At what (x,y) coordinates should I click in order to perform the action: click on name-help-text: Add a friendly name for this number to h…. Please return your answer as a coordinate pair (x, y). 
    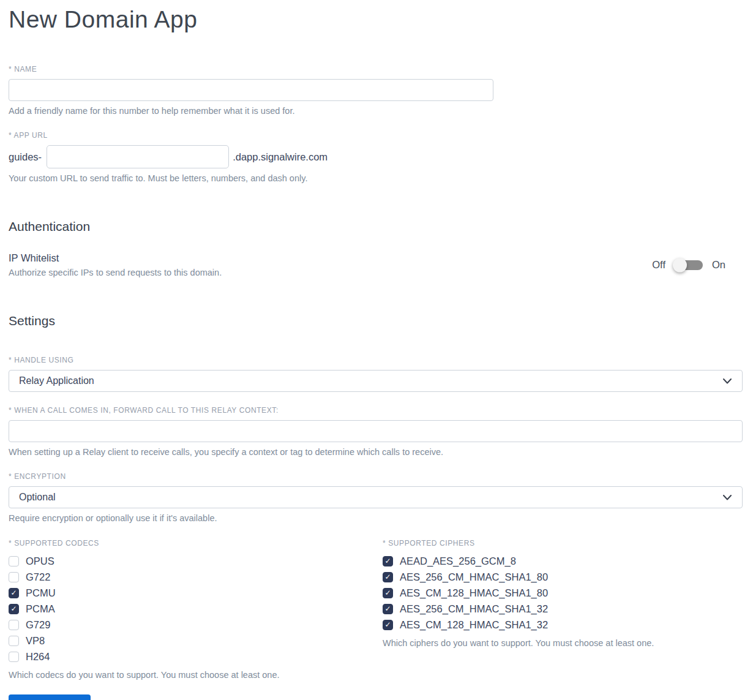
    Looking at the image, I should click on (376, 111).